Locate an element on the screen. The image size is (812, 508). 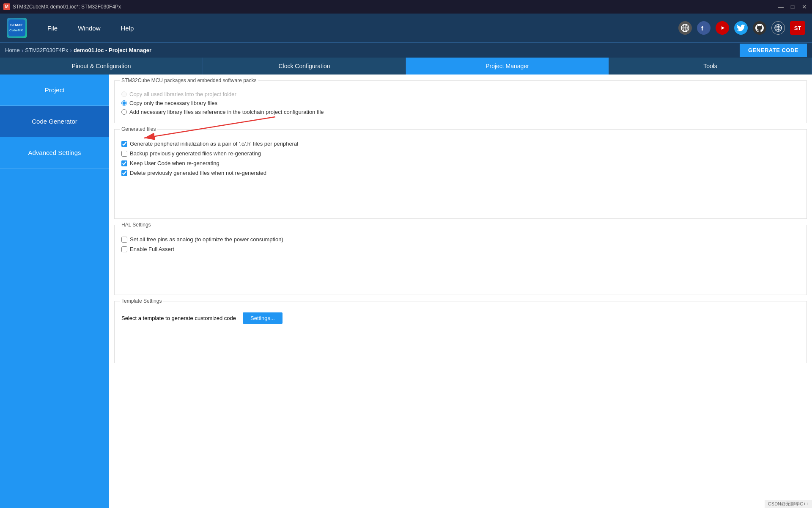
github-icon is located at coordinates (760, 28).